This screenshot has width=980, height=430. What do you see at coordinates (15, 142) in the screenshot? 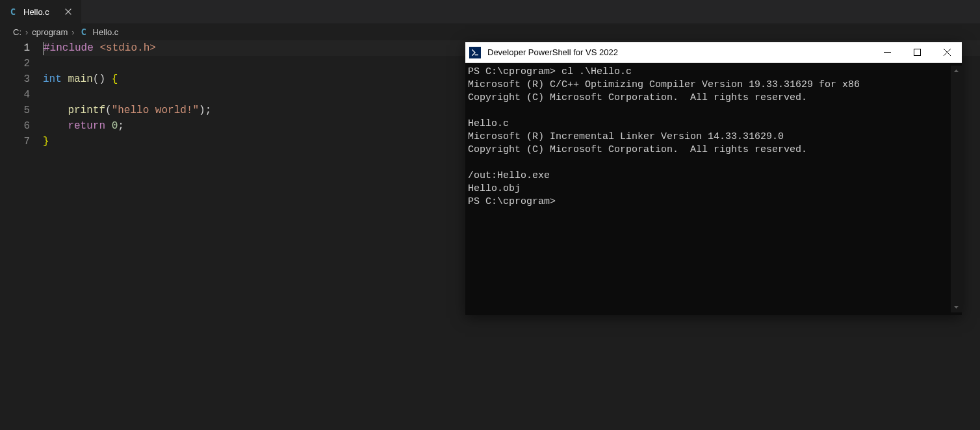
I see `line-number: 7` at bounding box center [15, 142].